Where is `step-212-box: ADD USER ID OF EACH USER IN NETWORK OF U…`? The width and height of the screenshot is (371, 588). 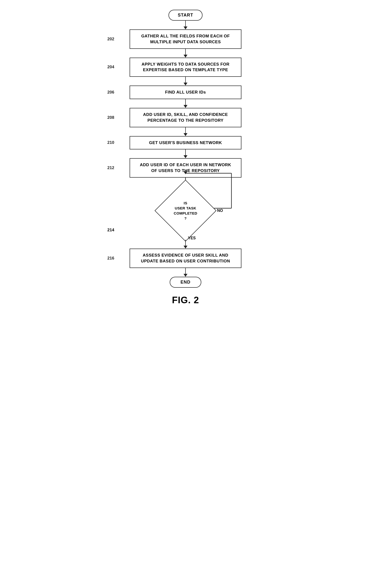
step-212-box: ADD USER ID OF EACH USER IN NETWORK OF U… is located at coordinates (186, 168).